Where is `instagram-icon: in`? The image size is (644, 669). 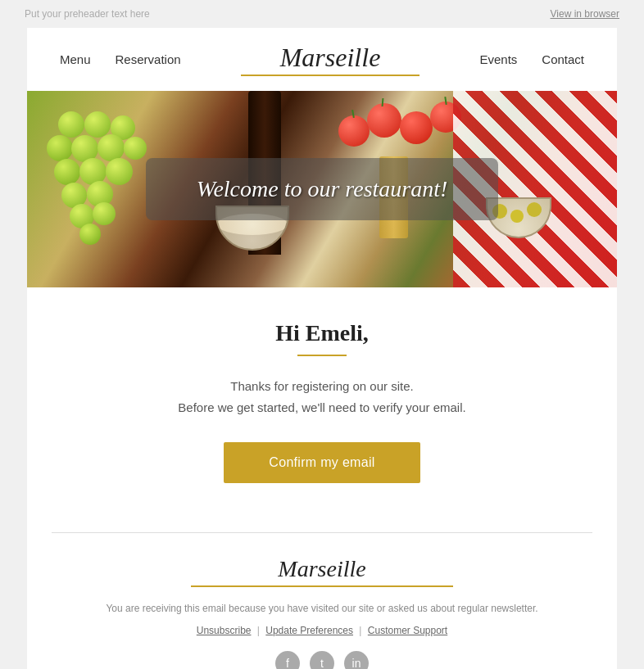
instagram-icon: in is located at coordinates (356, 660).